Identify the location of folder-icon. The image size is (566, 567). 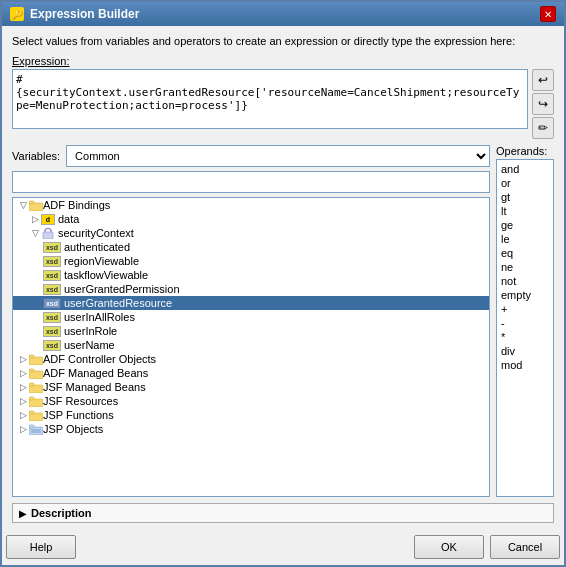
(36, 206).